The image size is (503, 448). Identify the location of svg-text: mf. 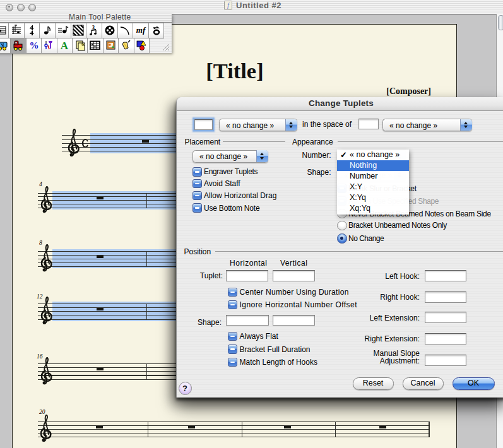
(141, 30).